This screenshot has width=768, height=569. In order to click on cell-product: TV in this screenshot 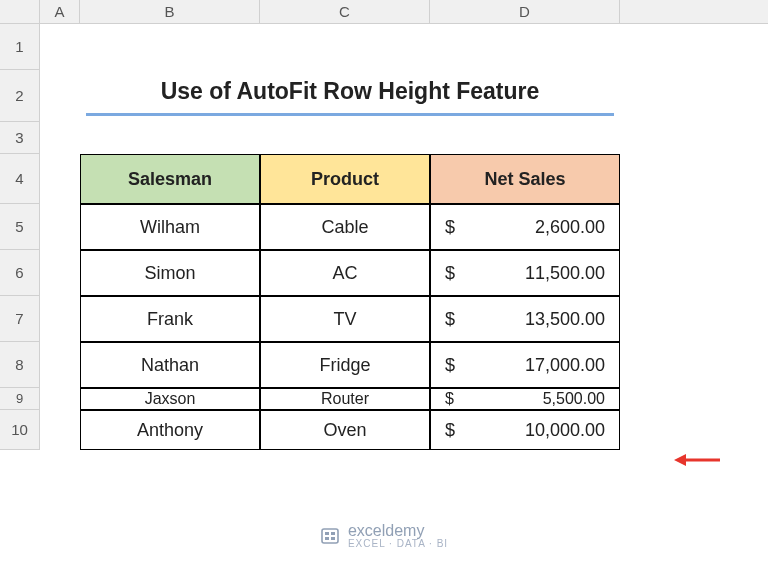, I will do `click(345, 319)`.